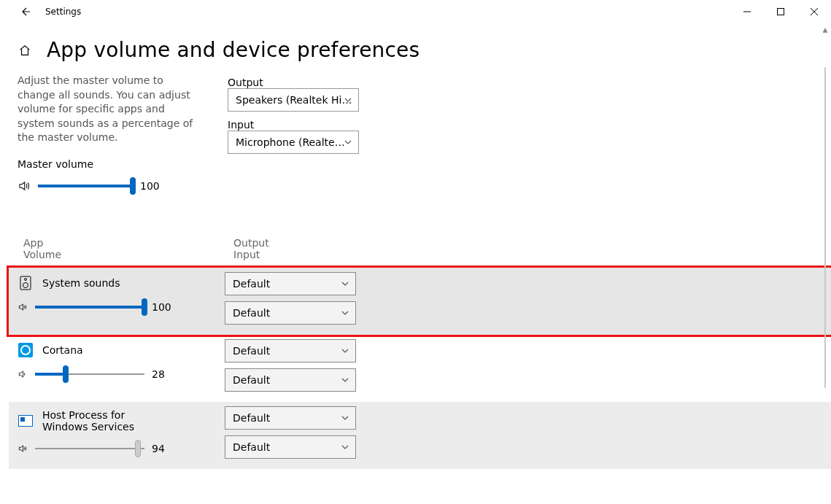 This screenshot has width=831, height=504. I want to click on page-title: App volume and device preferences, so click(233, 50).